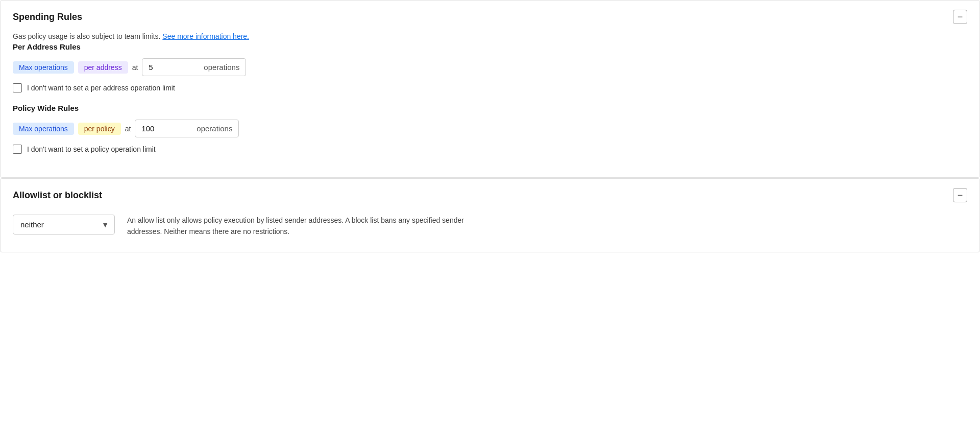 This screenshot has width=980, height=422. What do you see at coordinates (17, 149) in the screenshot?
I see `policy-wide-no-limit-checkbox` at bounding box center [17, 149].